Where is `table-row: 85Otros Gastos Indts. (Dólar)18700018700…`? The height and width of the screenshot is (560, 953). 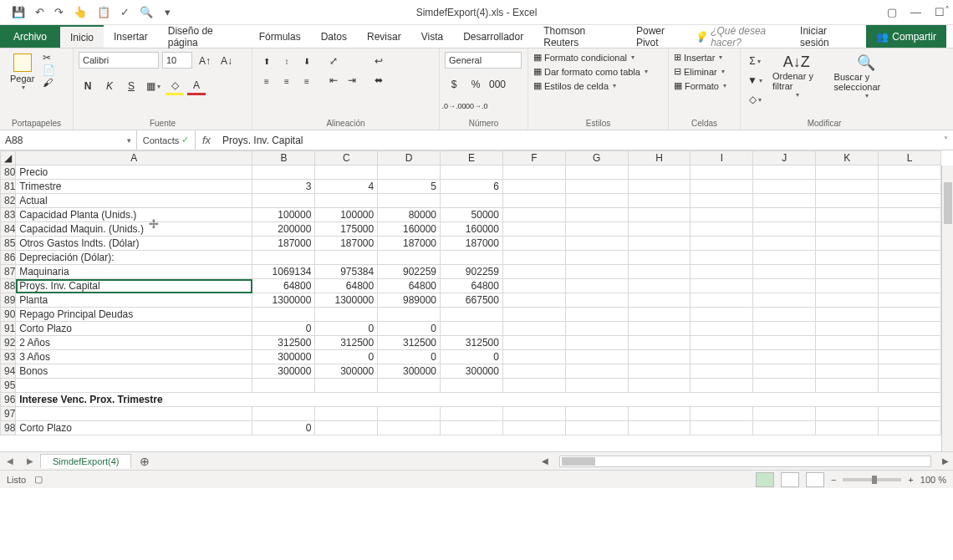 table-row: 85Otros Gastos Indts. (Dólar)18700018700… is located at coordinates (471, 244).